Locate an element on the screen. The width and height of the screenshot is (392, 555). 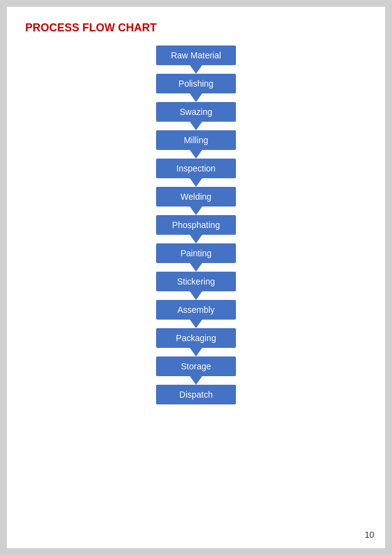
flow-step-painting: Painting is located at coordinates (196, 253).